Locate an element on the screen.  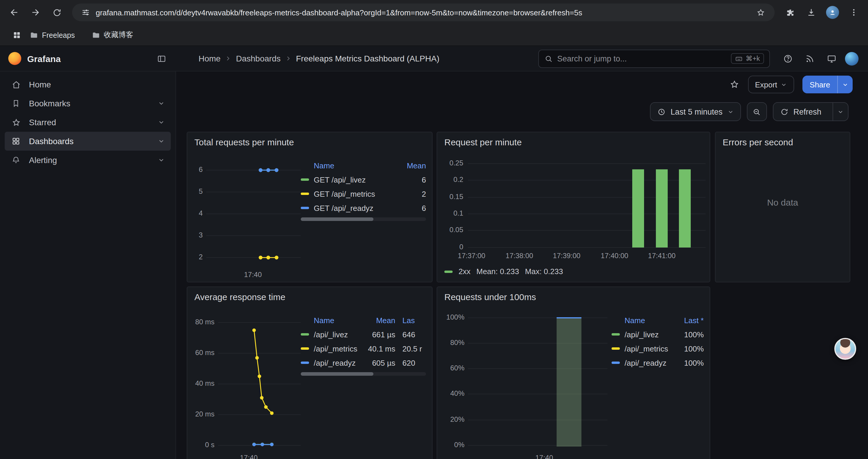
breadcrumb: Home Dashboards Freeleaps Metrics Dashbo… is located at coordinates (319, 59).